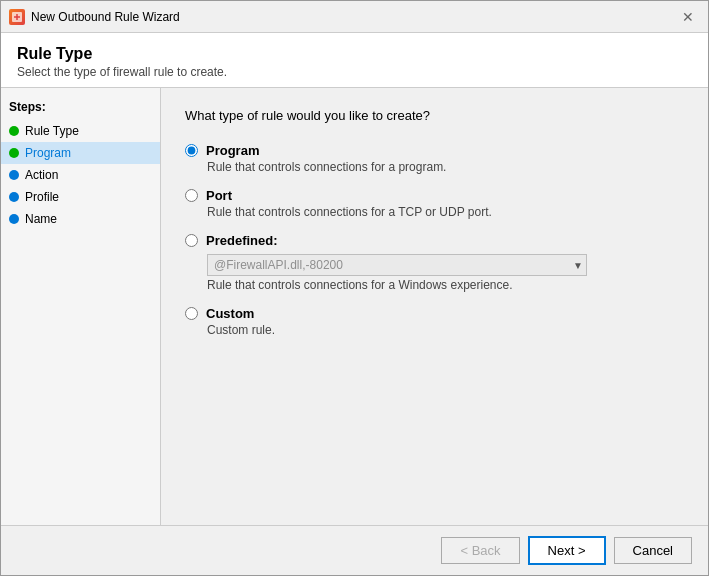 Image resolution: width=709 pixels, height=576 pixels. I want to click on app-icon, so click(17, 17).